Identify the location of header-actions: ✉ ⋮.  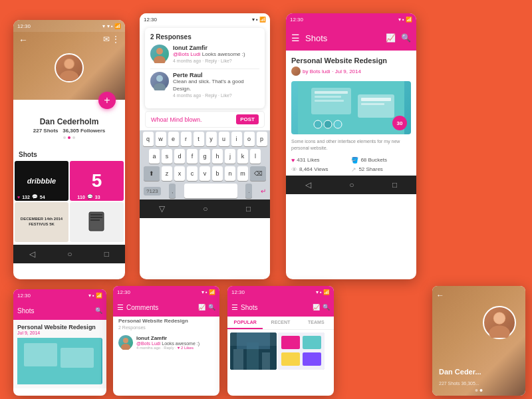
(112, 39).